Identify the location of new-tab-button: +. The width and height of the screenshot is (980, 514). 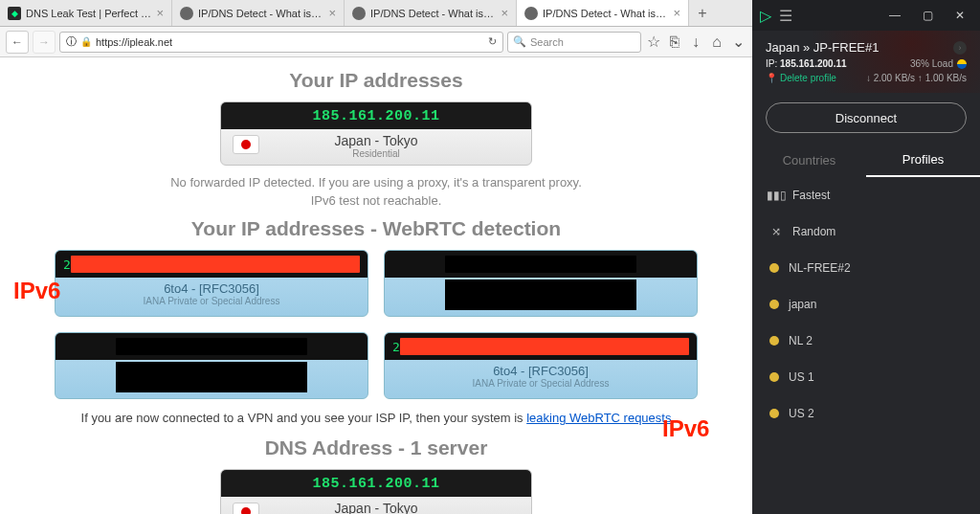
(702, 13).